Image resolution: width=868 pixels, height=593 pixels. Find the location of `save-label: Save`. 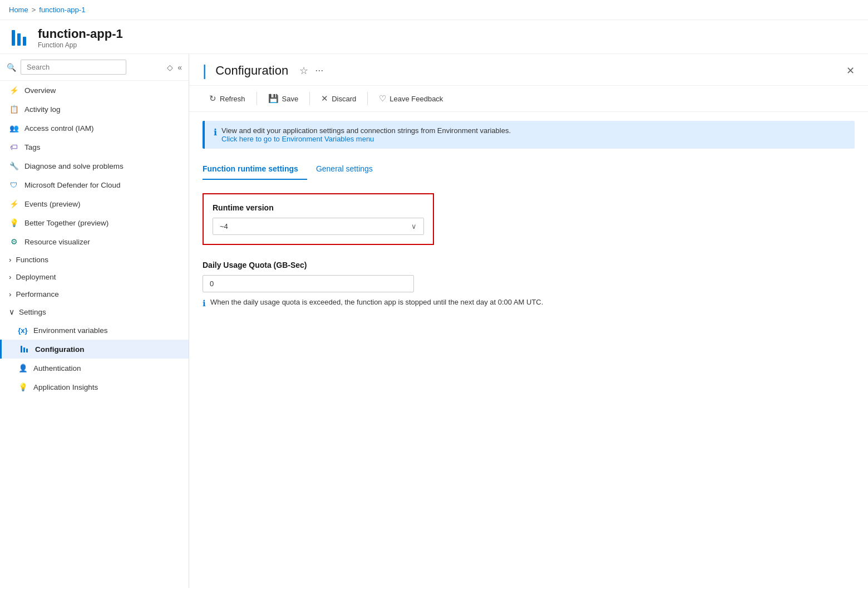

save-label: Save is located at coordinates (290, 99).